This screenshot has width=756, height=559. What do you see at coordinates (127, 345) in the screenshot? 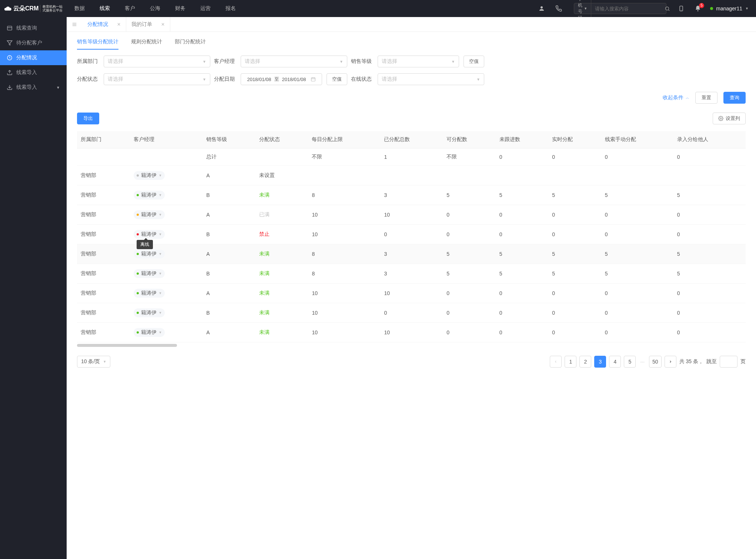
I see `horizontal-scrollbar` at bounding box center [127, 345].